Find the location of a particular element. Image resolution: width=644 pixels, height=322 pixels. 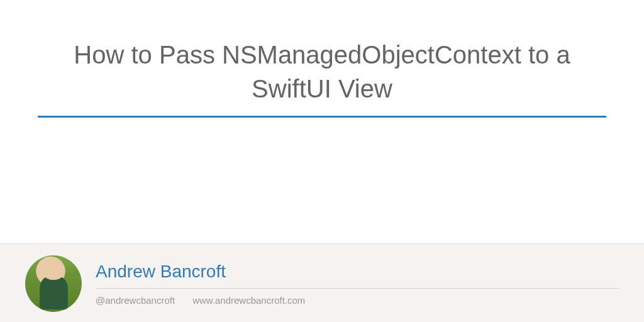

author-avatar is located at coordinates (53, 284).